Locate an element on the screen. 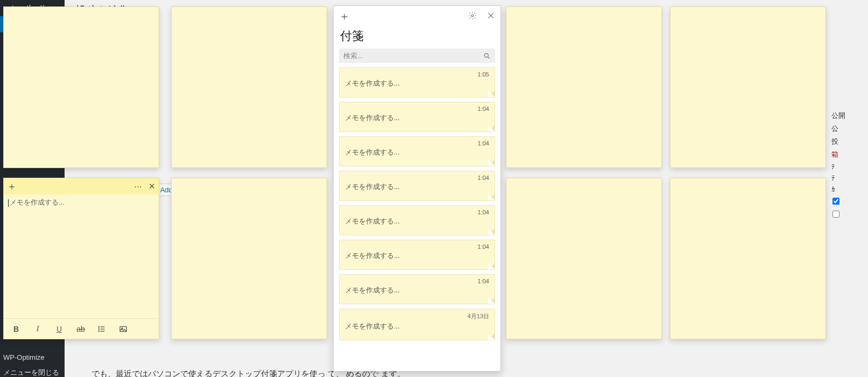  wp-side-e: ﾃ is located at coordinates (849, 178).